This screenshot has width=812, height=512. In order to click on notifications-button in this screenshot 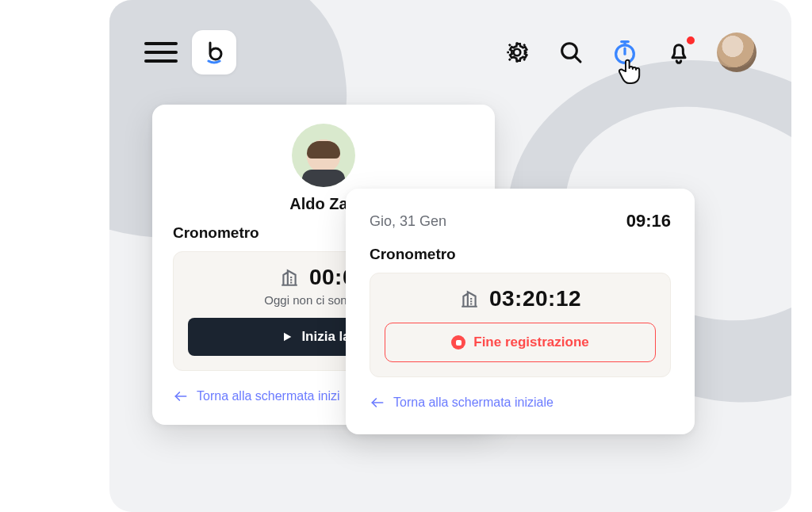, I will do `click(679, 52)`.